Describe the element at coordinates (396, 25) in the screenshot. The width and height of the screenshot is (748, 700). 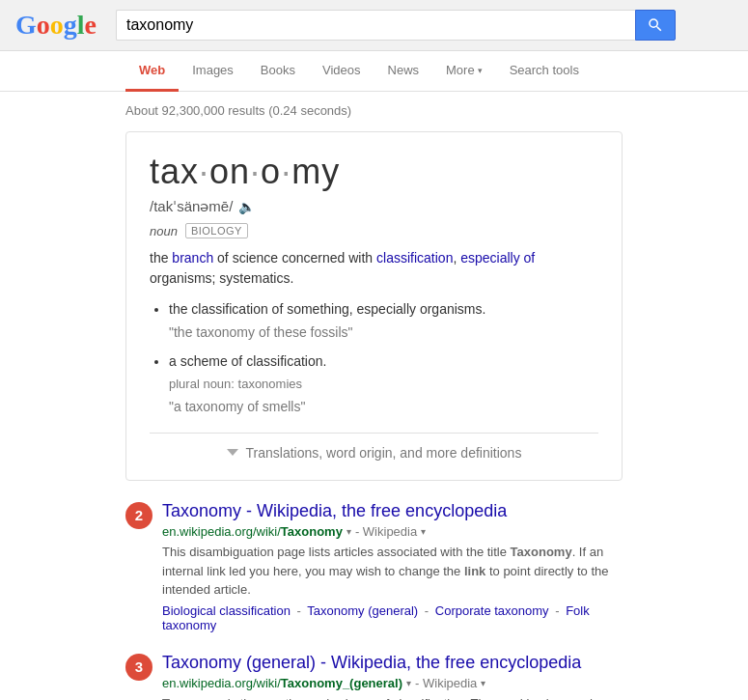
I see `search-bar` at that location.